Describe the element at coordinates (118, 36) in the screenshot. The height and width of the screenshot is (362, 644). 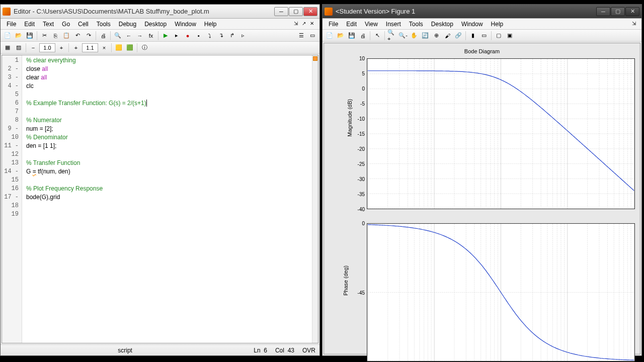
I see `find-icon: 🔍` at that location.